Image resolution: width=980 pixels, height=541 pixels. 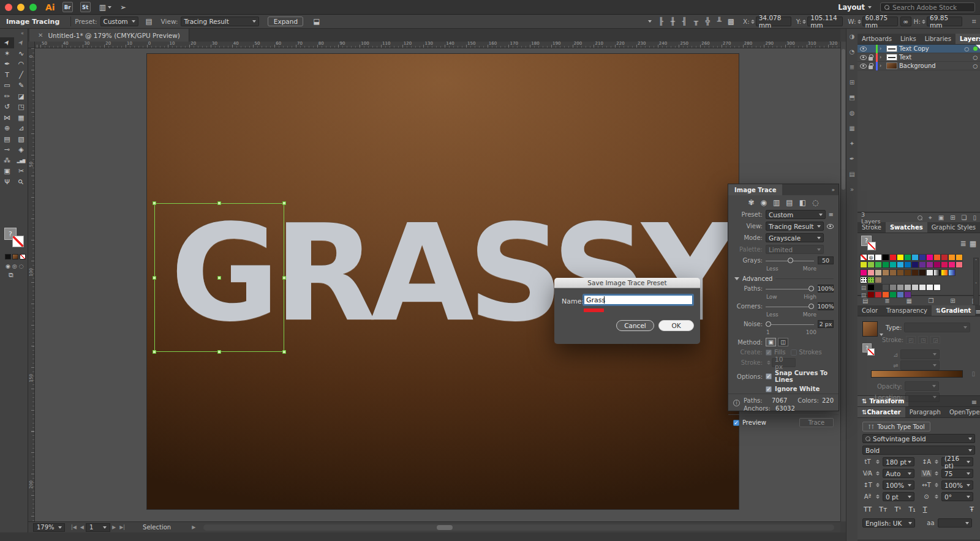 What do you see at coordinates (859, 22) in the screenshot?
I see `w-stepper` at bounding box center [859, 22].